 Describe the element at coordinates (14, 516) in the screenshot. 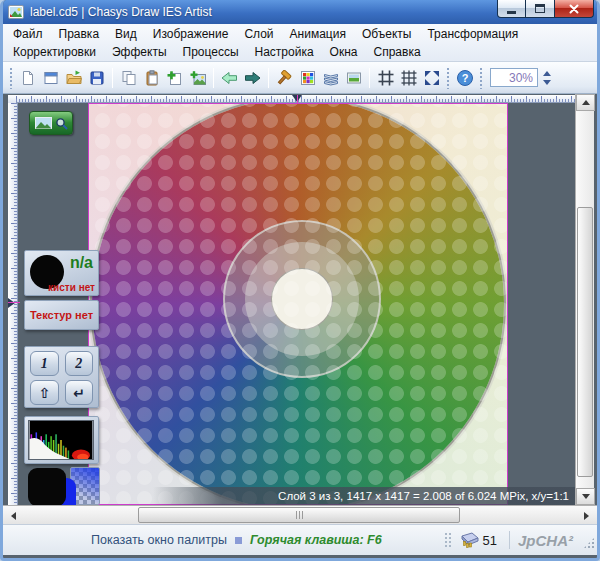

I see `scroll-left-button` at that location.